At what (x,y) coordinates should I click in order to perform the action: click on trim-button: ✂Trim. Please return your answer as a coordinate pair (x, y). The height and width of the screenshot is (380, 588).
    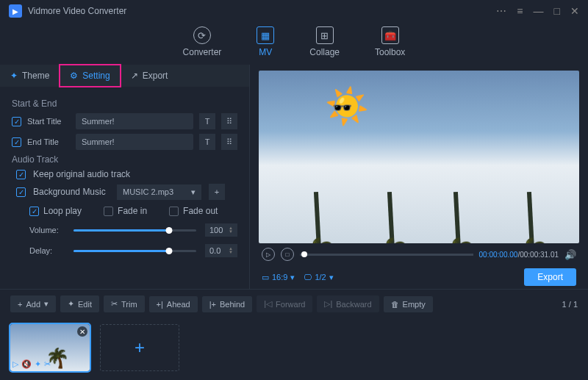
    Looking at the image, I should click on (124, 304).